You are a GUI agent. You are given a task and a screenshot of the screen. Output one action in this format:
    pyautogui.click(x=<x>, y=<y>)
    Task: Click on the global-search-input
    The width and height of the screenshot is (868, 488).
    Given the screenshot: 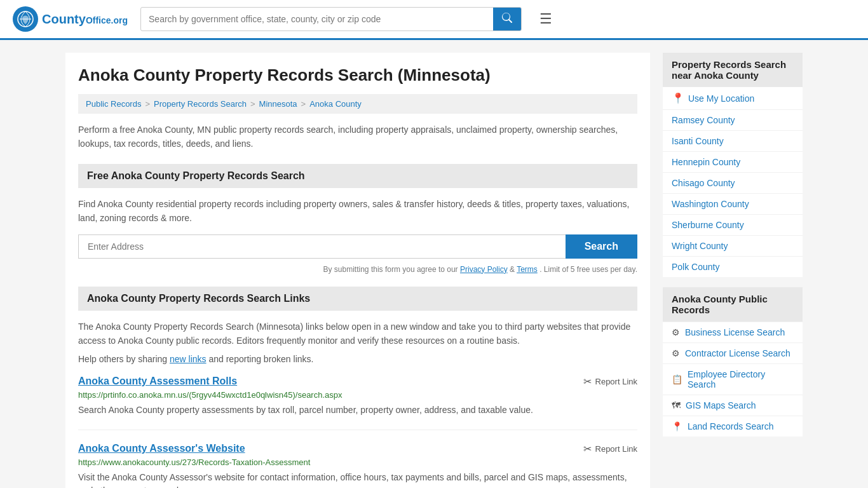 What is the action you would take?
    pyautogui.click(x=317, y=19)
    